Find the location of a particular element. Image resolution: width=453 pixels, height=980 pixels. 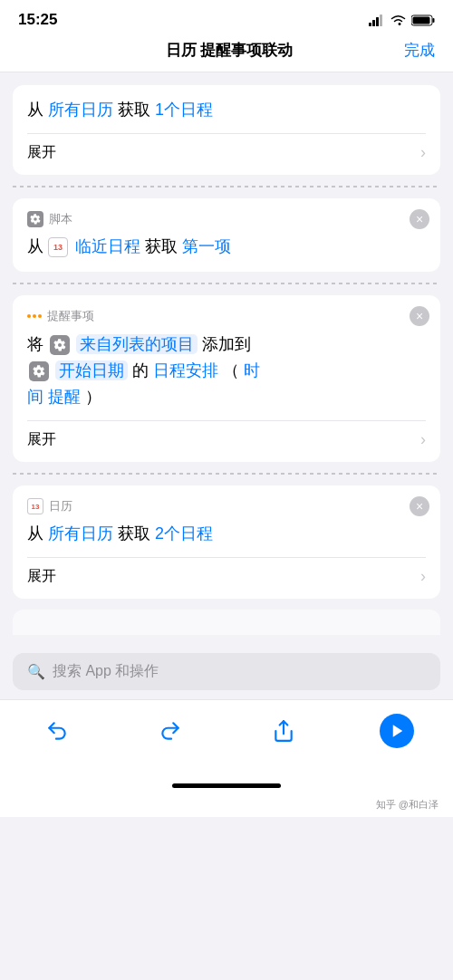

gear-inline-icon is located at coordinates (60, 345).